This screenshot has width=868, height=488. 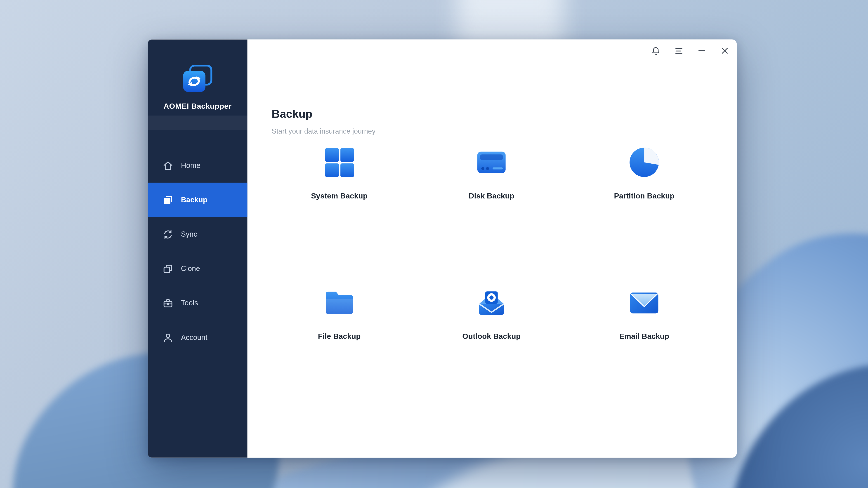 I want to click on sidebar-item-label: Home, so click(x=191, y=165).